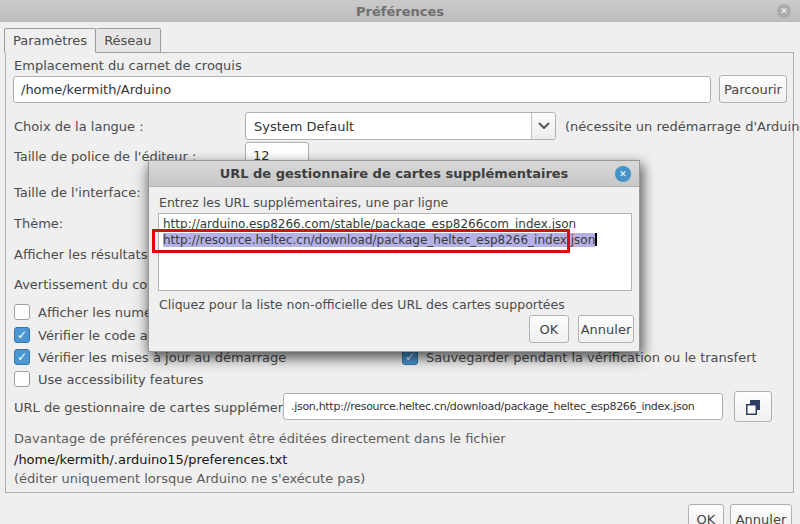 This screenshot has height=524, width=800. What do you see at coordinates (395, 240) in the screenshot?
I see `url-line-2: http://resource.heltec.cn/download/packa…` at bounding box center [395, 240].